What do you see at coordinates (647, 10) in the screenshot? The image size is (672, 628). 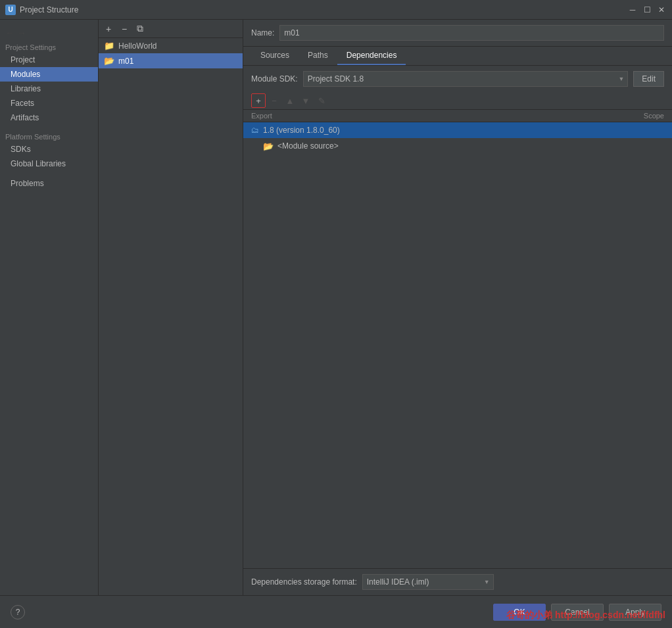 I see `maximize-button: ☐` at bounding box center [647, 10].